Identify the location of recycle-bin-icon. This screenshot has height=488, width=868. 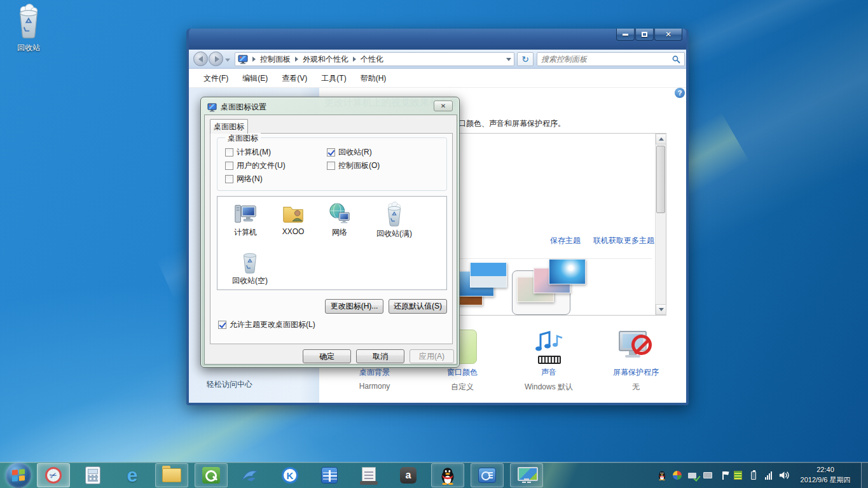
(29, 22).